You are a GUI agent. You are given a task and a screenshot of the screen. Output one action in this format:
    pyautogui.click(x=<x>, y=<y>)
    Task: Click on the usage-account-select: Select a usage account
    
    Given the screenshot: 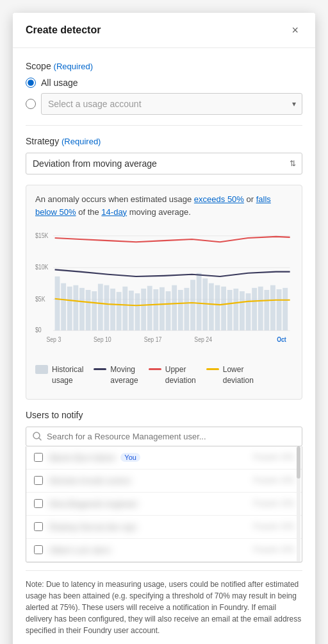 What is the action you would take?
    pyautogui.click(x=172, y=104)
    